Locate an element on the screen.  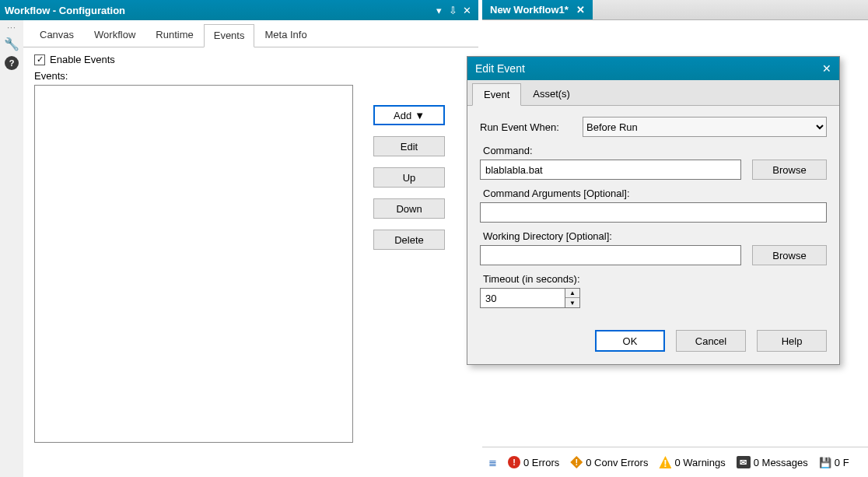
enable-events-row: ✓ Enable Events is located at coordinates (250, 59).